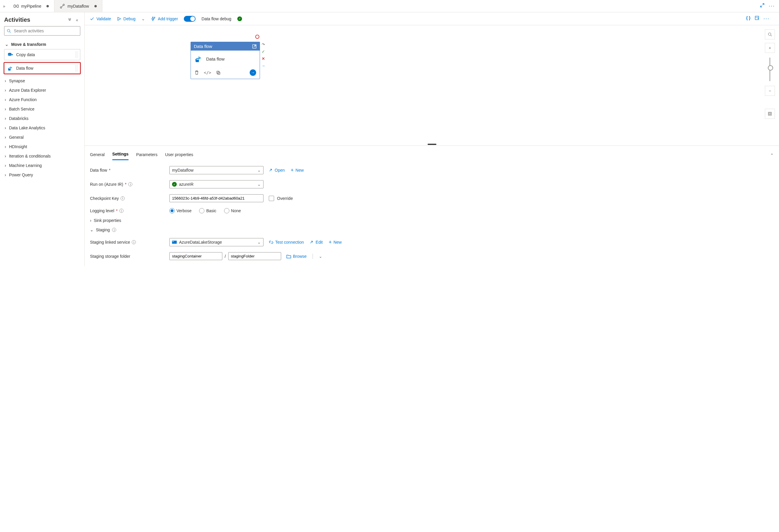  Describe the element at coordinates (129, 19) in the screenshot. I see `button-label: Debug` at that location.